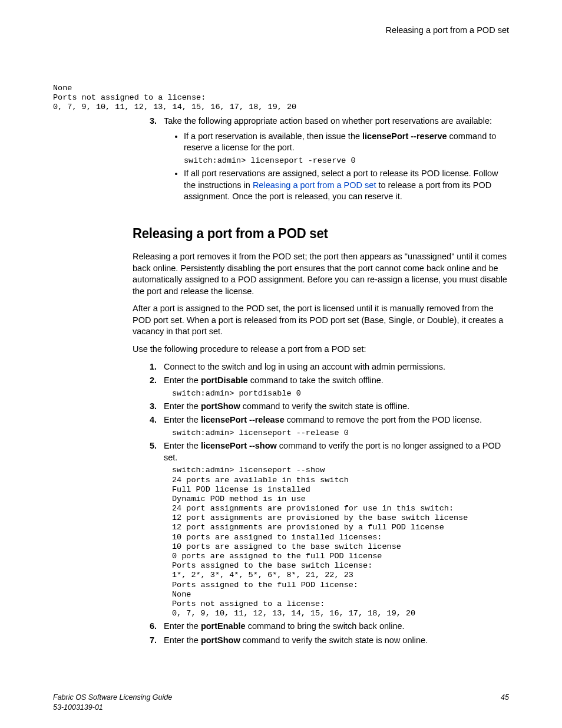 The image size is (562, 728). What do you see at coordinates (183, 640) in the screenshot?
I see `proc-step-7-pre: Enter the` at bounding box center [183, 640].